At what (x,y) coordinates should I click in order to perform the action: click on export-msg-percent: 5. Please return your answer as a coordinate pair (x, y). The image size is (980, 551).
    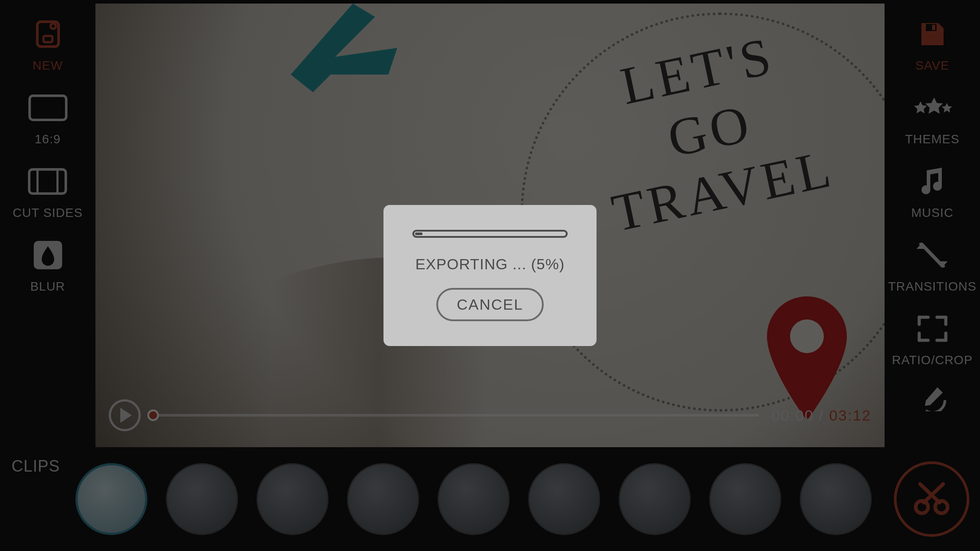
    Looking at the image, I should click on (541, 264).